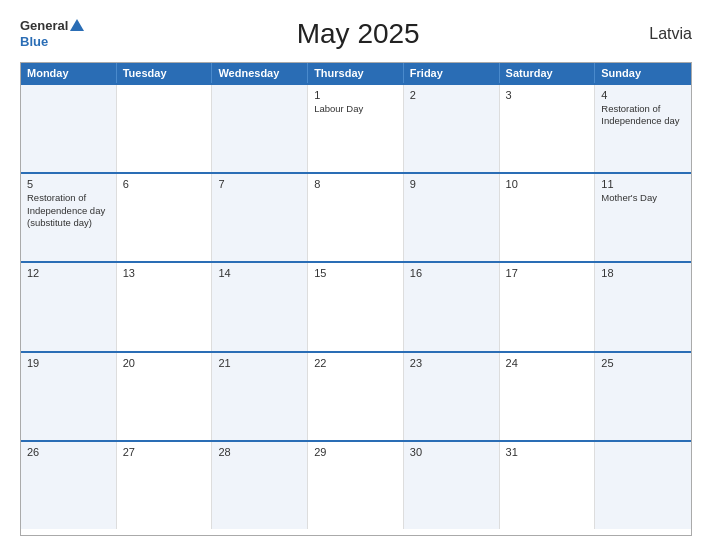  Describe the element at coordinates (643, 73) in the screenshot. I see `weekday-header-sunday: Sunday` at that location.